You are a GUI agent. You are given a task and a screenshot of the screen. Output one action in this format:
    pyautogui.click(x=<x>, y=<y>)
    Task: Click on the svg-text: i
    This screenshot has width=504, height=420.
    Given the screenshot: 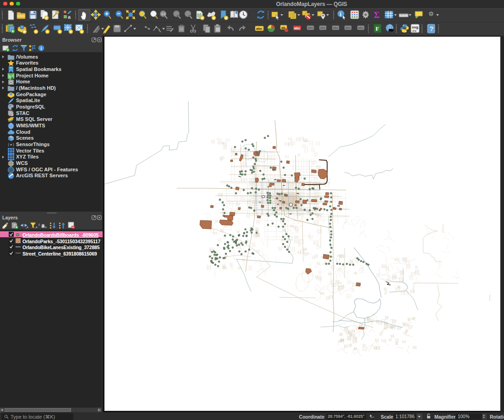 What is the action you would take?
    pyautogui.click(x=41, y=49)
    